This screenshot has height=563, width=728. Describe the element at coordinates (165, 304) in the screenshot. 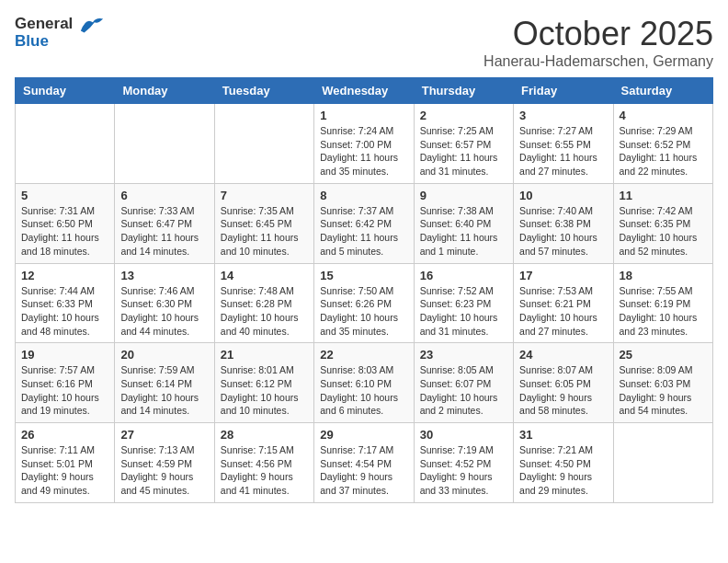

I see `calendar-cell: 13Sunrise: 7:46 AM Sunset: 6:30 PM Dayli…` at that location.